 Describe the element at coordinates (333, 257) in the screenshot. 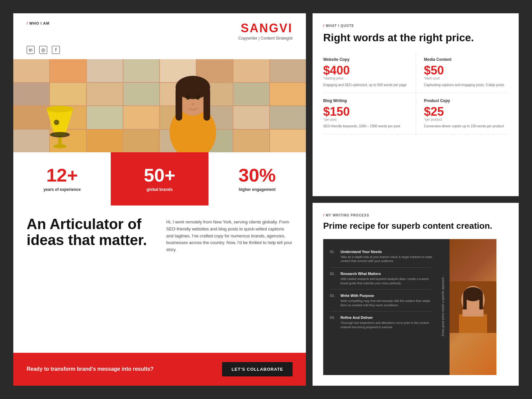

I see `step-number-1: 01.` at that location.